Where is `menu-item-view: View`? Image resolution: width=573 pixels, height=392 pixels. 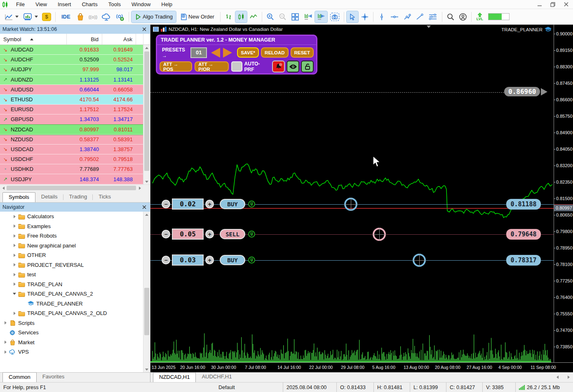 menu-item-view: View is located at coordinates (41, 5).